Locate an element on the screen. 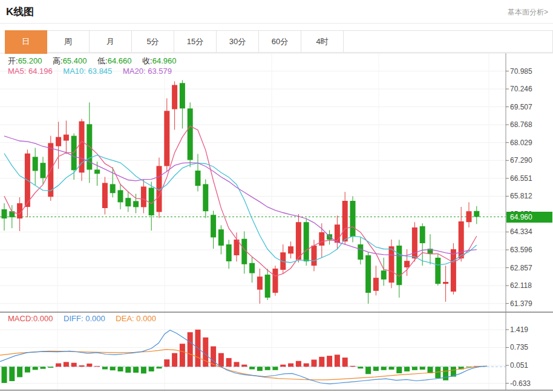 The image size is (553, 392). ohlc-readout: 开:65.200 高:65.400 低:64.660 收:64.960 is located at coordinates (96, 61).